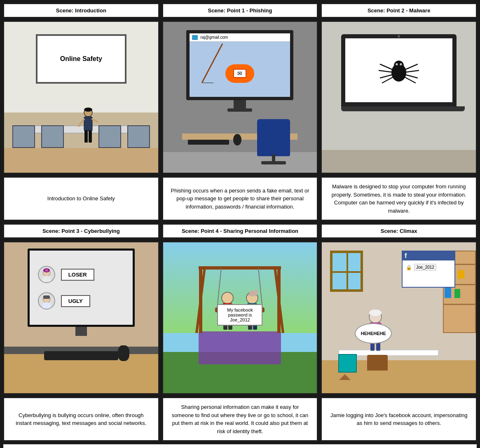 This screenshot has width=480, height=448. I want to click on scene2-image: raj@gmail.com ✉, so click(240, 97).